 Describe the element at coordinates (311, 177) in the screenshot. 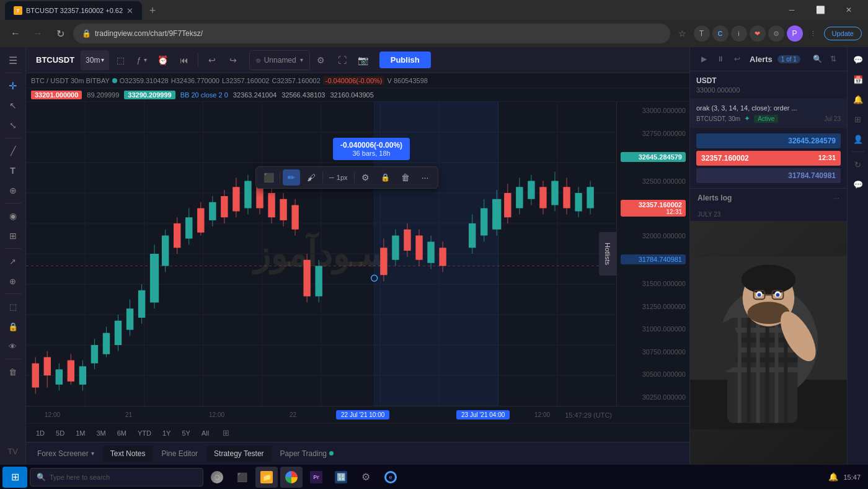

I see `ft-brush-icon: 🖌` at that location.